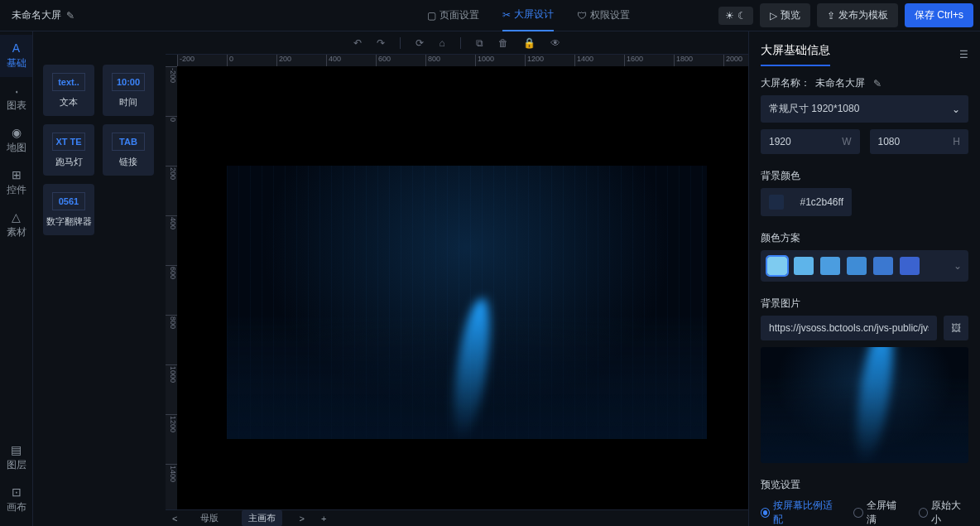 The width and height of the screenshot is (980, 526). What do you see at coordinates (17, 98) in the screenshot?
I see `rail-chart: ⬪ 图表` at bounding box center [17, 98].